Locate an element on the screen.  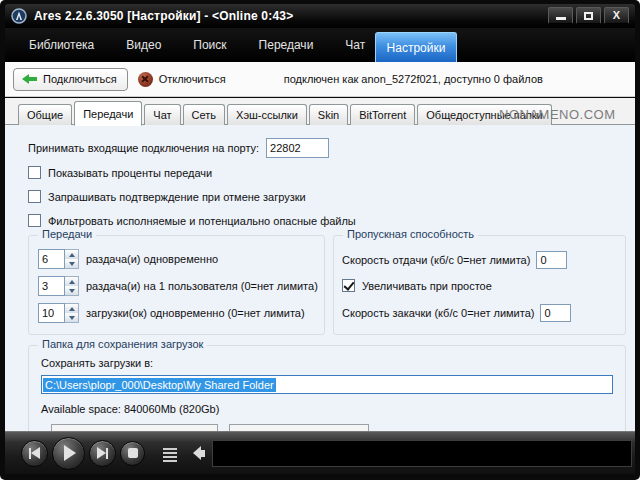
green-arrow-icon is located at coordinates (30, 79).